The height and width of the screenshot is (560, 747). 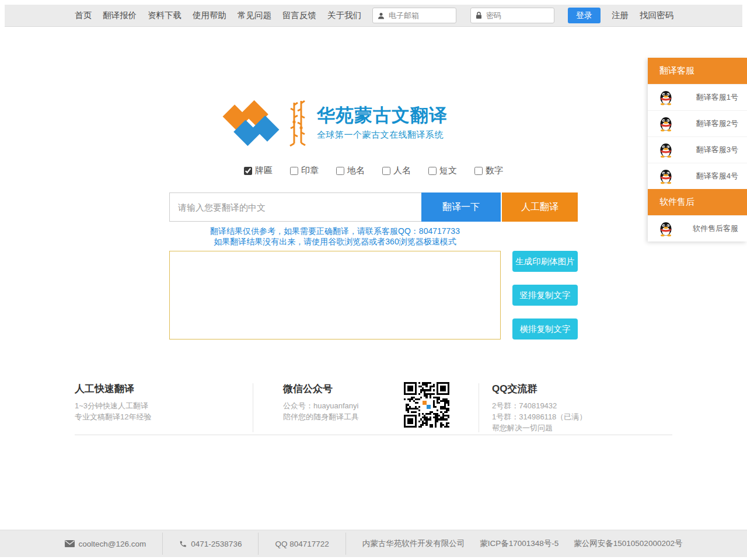 What do you see at coordinates (540, 207) in the screenshot?
I see `manual-translate-button: 人工翻译` at bounding box center [540, 207].